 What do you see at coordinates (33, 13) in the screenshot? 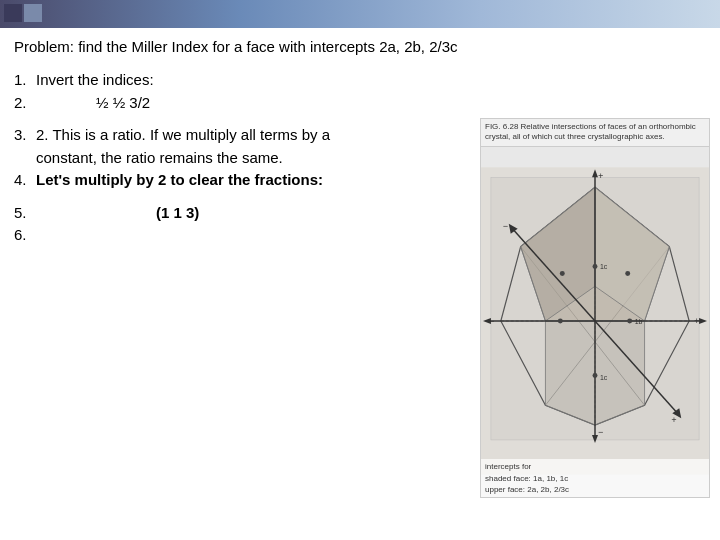
I see `square-mid` at bounding box center [33, 13].